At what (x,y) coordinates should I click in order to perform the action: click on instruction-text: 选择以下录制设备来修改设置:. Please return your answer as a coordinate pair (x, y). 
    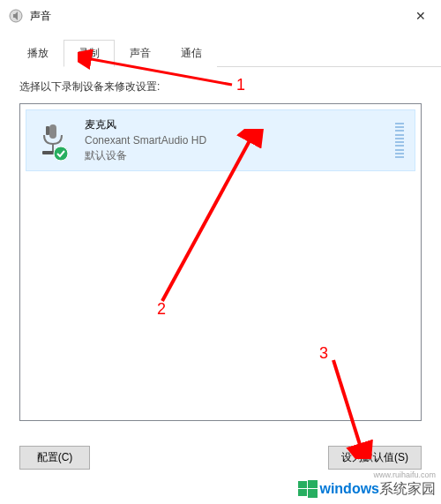
    Looking at the image, I should click on (220, 87).